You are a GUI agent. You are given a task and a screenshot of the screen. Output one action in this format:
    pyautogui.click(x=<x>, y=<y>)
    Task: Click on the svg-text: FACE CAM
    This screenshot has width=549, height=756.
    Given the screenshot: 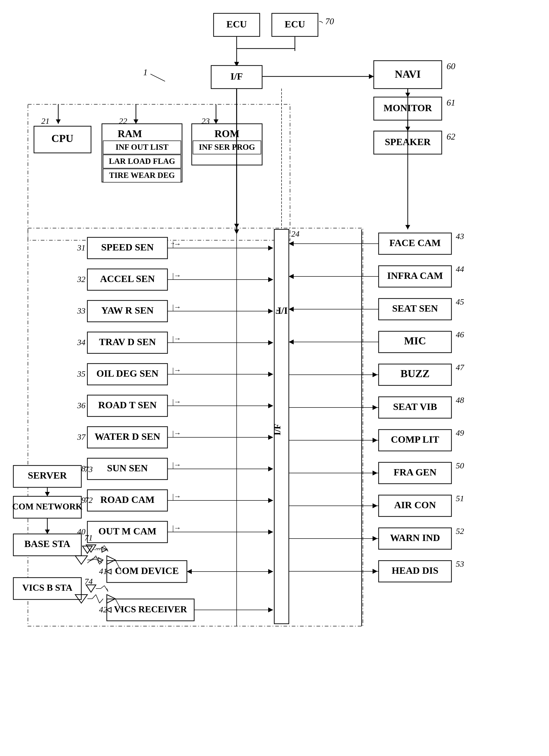 What is the action you would take?
    pyautogui.click(x=415, y=243)
    